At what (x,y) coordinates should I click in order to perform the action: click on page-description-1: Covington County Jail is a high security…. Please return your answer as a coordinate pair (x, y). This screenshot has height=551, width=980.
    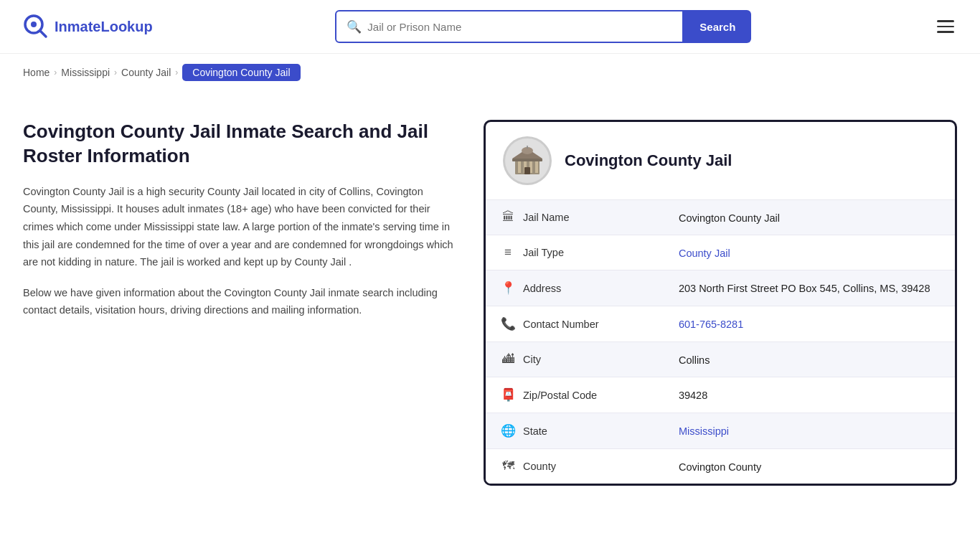
    Looking at the image, I should click on (239, 227).